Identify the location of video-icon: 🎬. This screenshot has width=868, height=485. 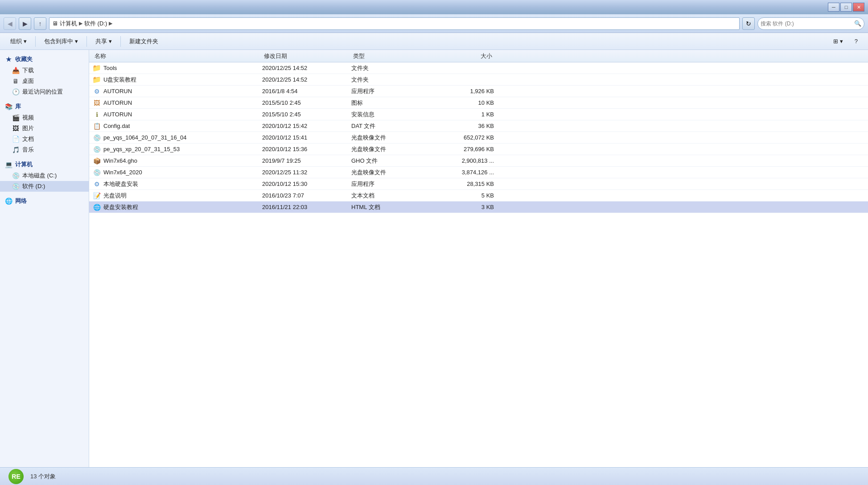
(16, 118).